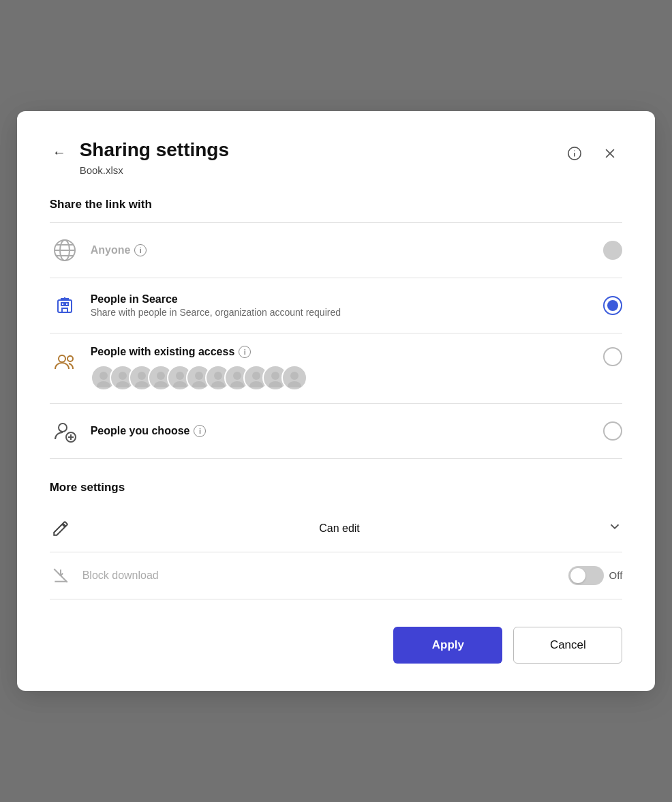  What do you see at coordinates (596, 576) in the screenshot?
I see `block-download-toggle-container: Off` at bounding box center [596, 576].